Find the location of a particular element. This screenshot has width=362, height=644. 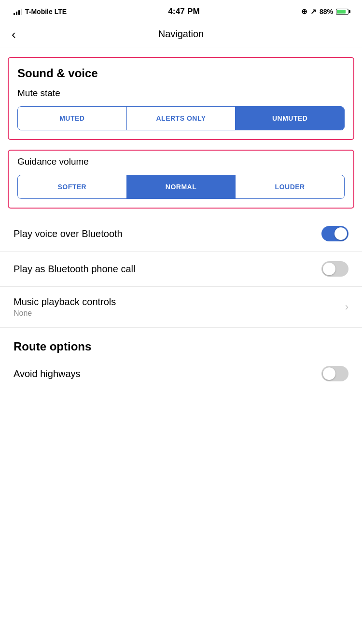

arrow-icon: ↗ is located at coordinates (314, 12).